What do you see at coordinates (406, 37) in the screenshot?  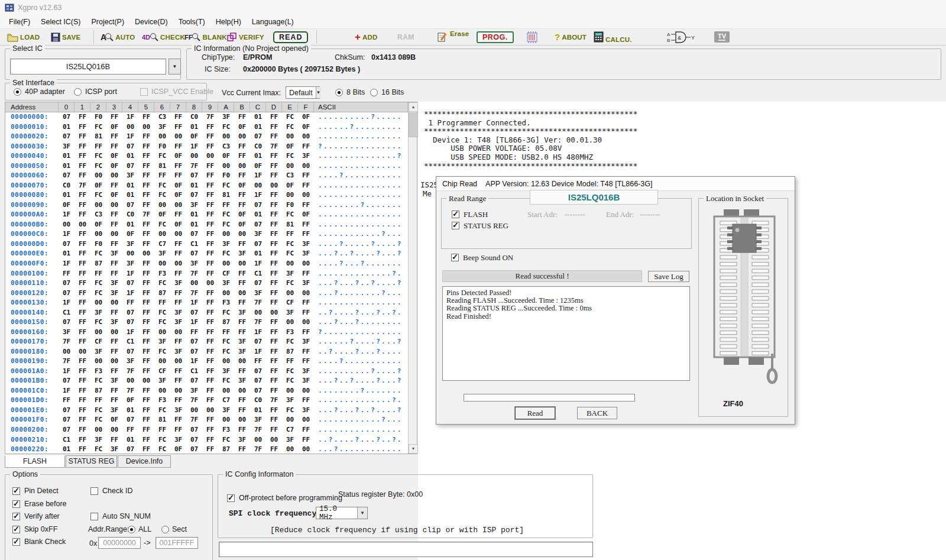 I see `ram-button: RAM` at bounding box center [406, 37].